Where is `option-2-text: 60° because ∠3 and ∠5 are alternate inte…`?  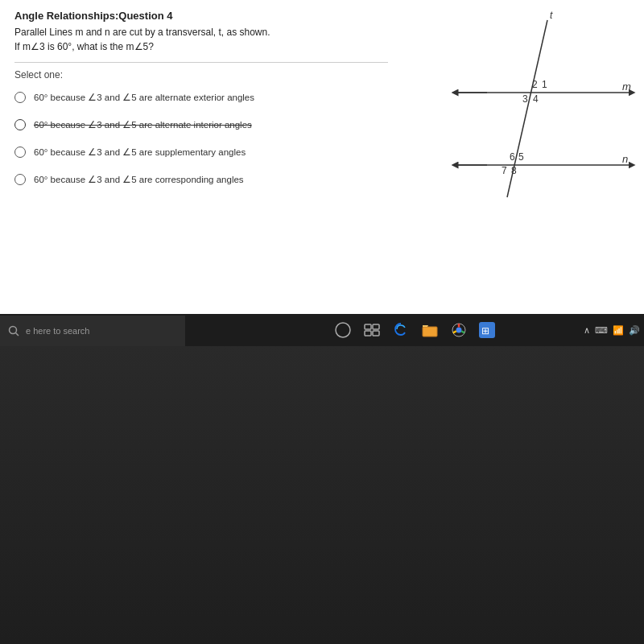 option-2-text: 60° because ∠3 and ∠5 are alternate inte… is located at coordinates (143, 125).